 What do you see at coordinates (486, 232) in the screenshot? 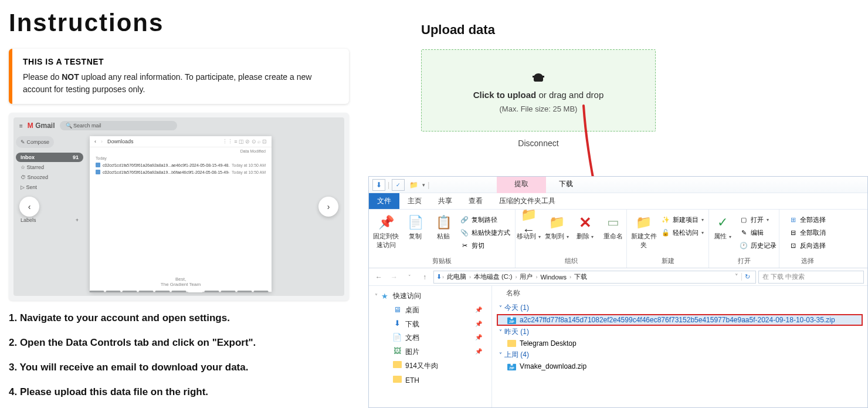
I see `paste-shortcut-button: 📎粘贴快捷方式` at bounding box center [486, 232].